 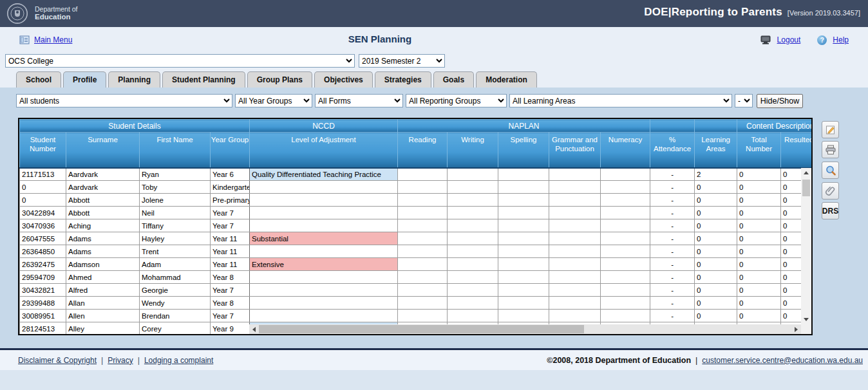 I want to click on tab-moderation: Moderation, so click(x=506, y=80).